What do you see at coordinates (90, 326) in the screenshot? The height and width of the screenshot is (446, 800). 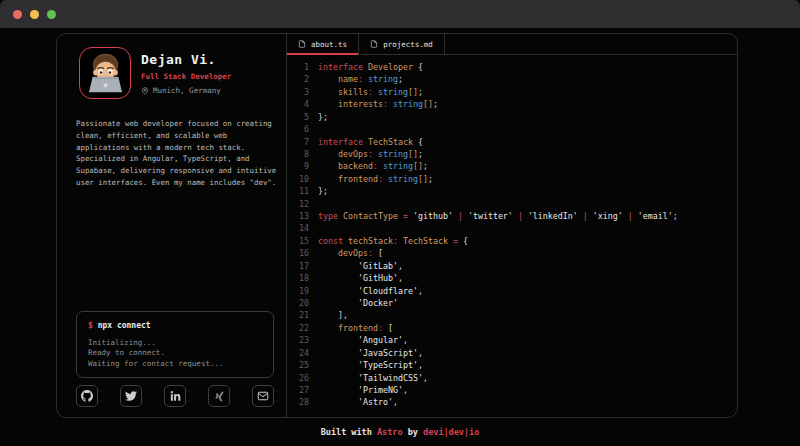 I see `terminal-prompt: $` at bounding box center [90, 326].